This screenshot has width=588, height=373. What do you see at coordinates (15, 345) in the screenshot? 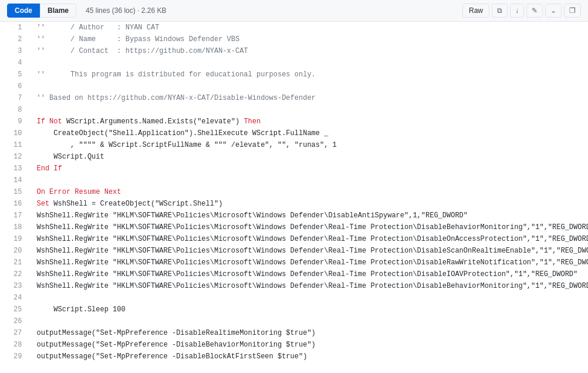
I see `line-number: 28` at bounding box center [15, 345].